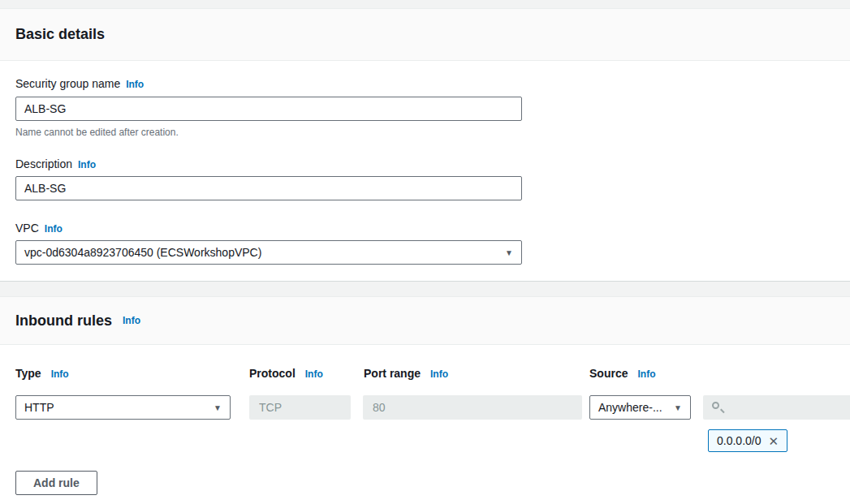 The width and height of the screenshot is (850, 504). Describe the element at coordinates (314, 374) in the screenshot. I see `protocol-info-link: Info` at that location.